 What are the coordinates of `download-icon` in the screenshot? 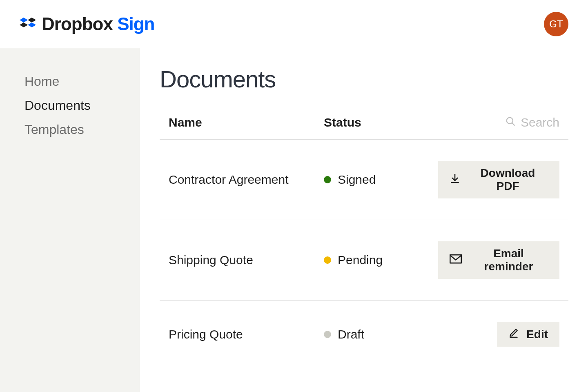 It's located at (455, 180).